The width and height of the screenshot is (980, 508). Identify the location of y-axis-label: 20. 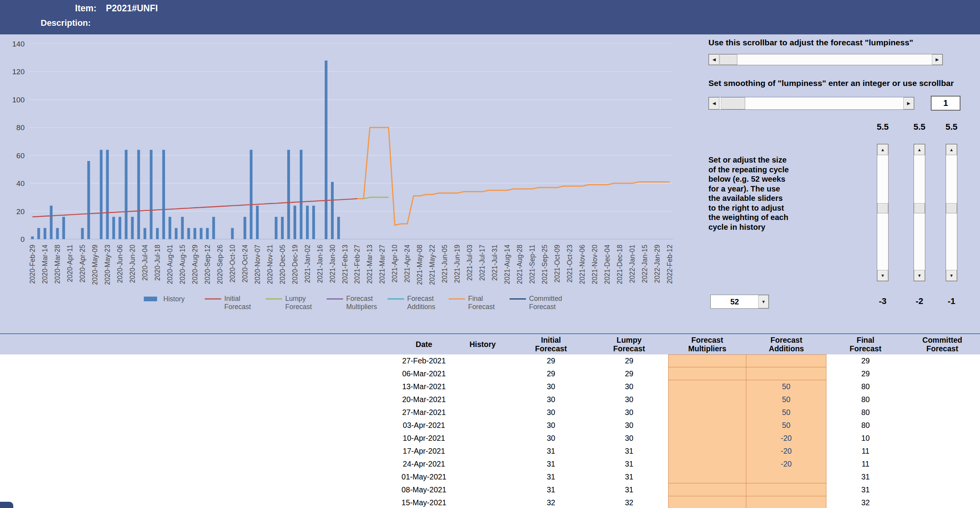
(20, 212).